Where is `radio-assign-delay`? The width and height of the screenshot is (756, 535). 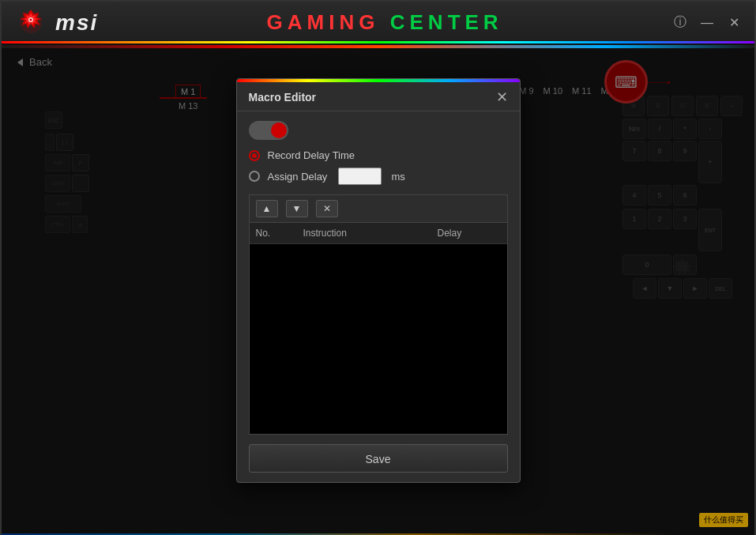
radio-assign-delay is located at coordinates (254, 176).